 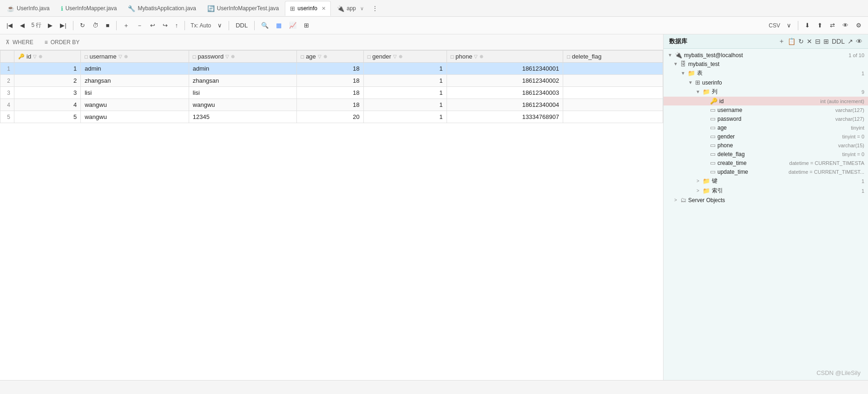 I want to click on undo-btn: ↩, so click(x=152, y=25).